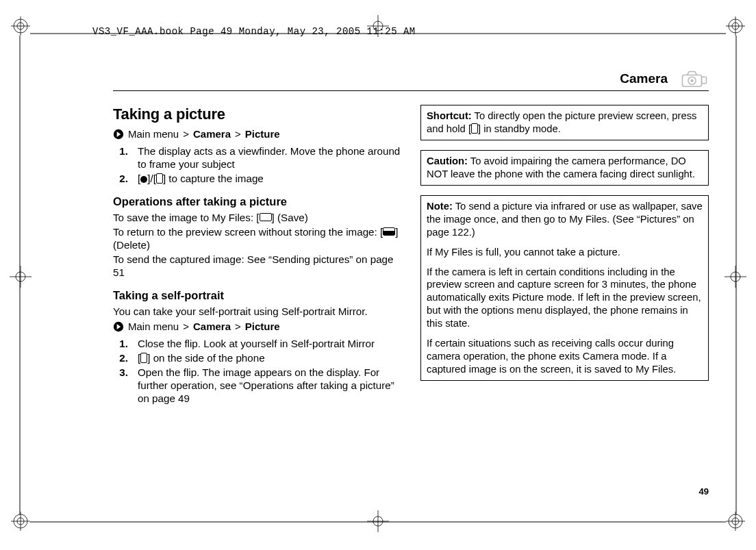 The image size is (756, 550). I want to click on page-header: Camera, so click(411, 79).